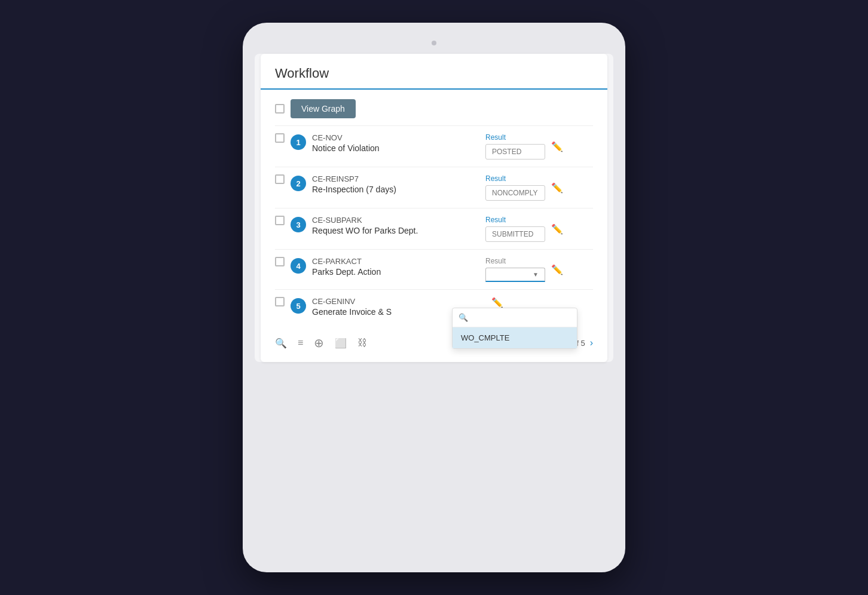 The image size is (868, 595). Describe the element at coordinates (434, 108) in the screenshot. I see `toolbar-row: View Graph` at that location.